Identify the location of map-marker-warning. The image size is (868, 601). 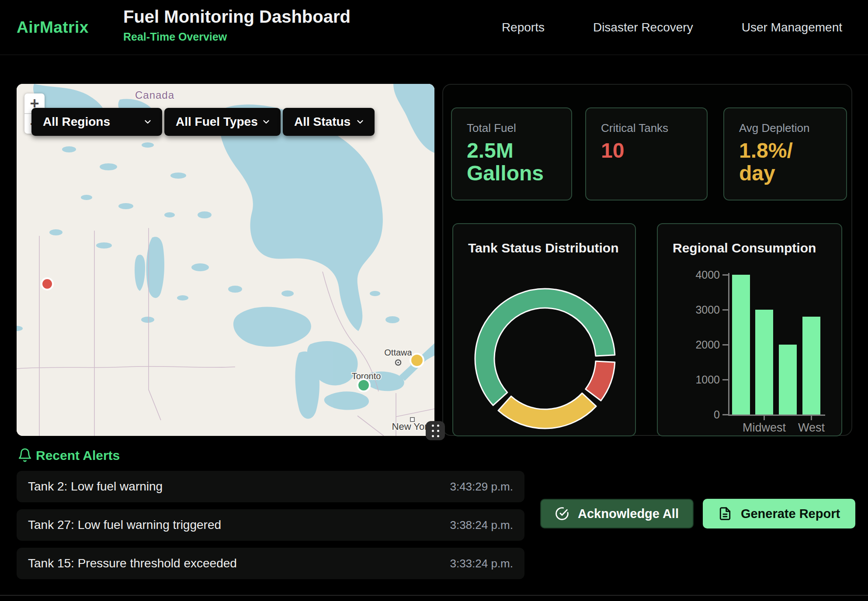
(417, 360).